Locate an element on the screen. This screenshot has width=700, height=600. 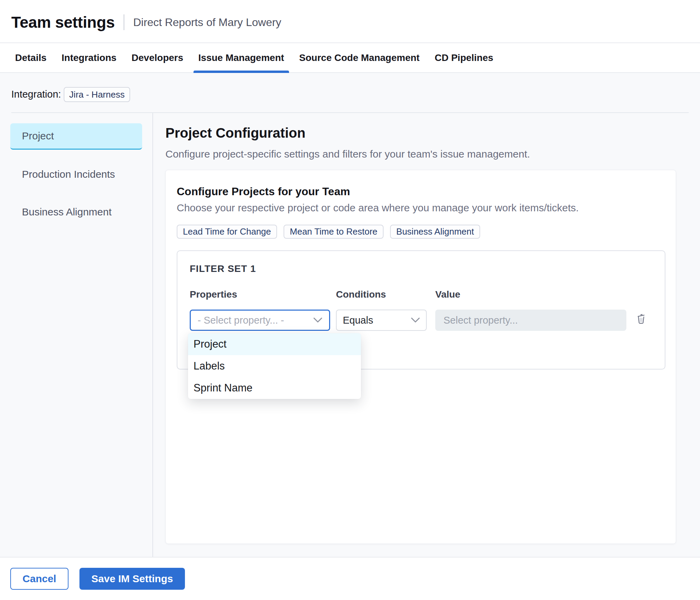
menu-item-project: Project is located at coordinates (275, 344).